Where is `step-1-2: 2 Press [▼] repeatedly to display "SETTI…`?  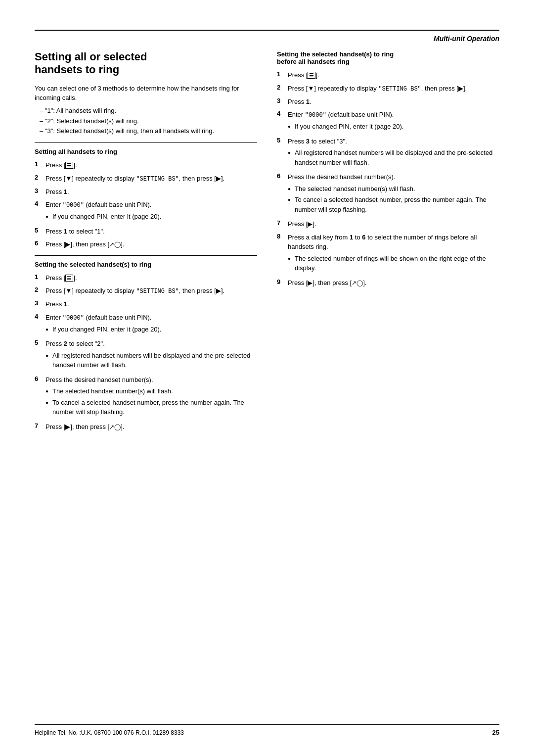 step-1-2: 2 Press [▼] repeatedly to display "SETTI… is located at coordinates (146, 179).